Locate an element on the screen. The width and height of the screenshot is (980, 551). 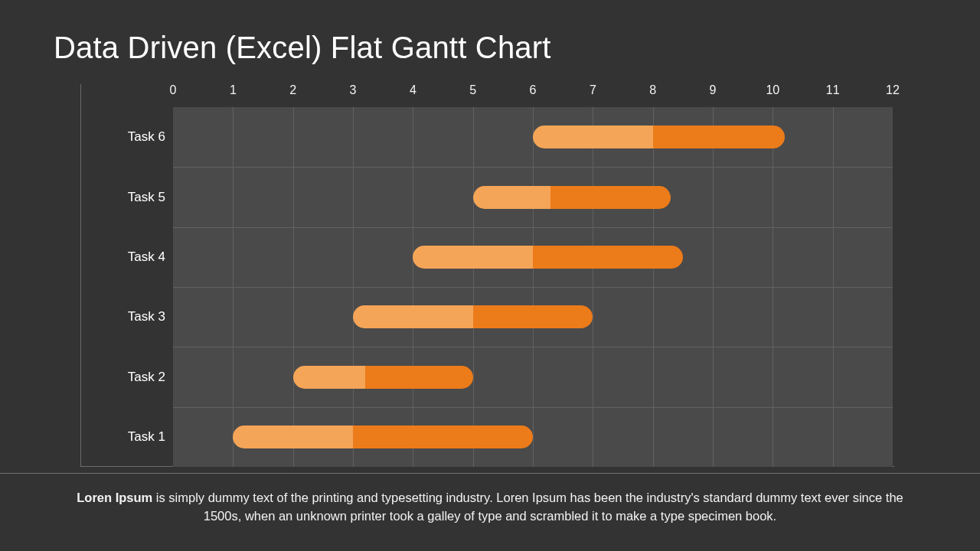
caption-section: Loren Ipsum is simply dummy text of the … is located at coordinates (490, 499).